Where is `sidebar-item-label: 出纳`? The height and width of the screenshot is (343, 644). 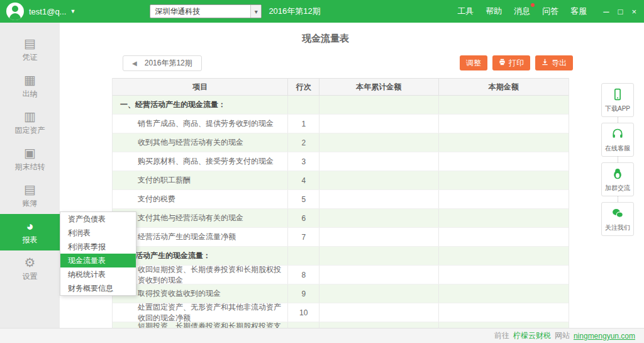
sidebar-item-label: 出纳 is located at coordinates (30, 94).